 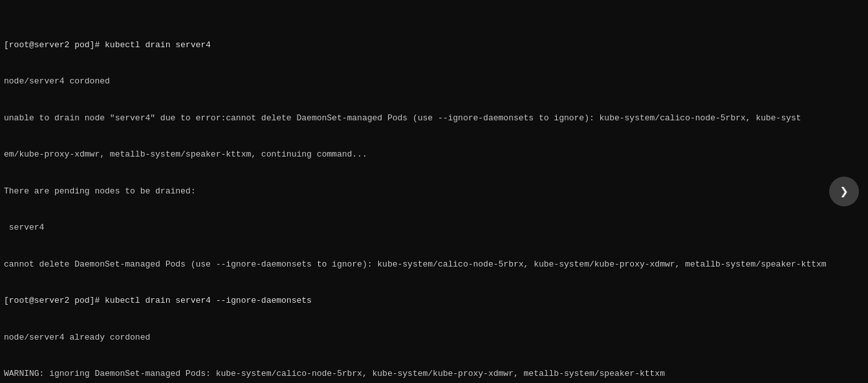 What do you see at coordinates (434, 192) in the screenshot?
I see `line-5: There are pending nodes to be drained:` at bounding box center [434, 192].